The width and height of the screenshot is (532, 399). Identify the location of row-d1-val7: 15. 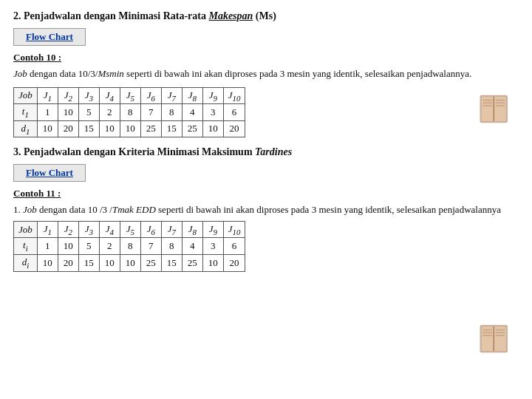
(171, 129).